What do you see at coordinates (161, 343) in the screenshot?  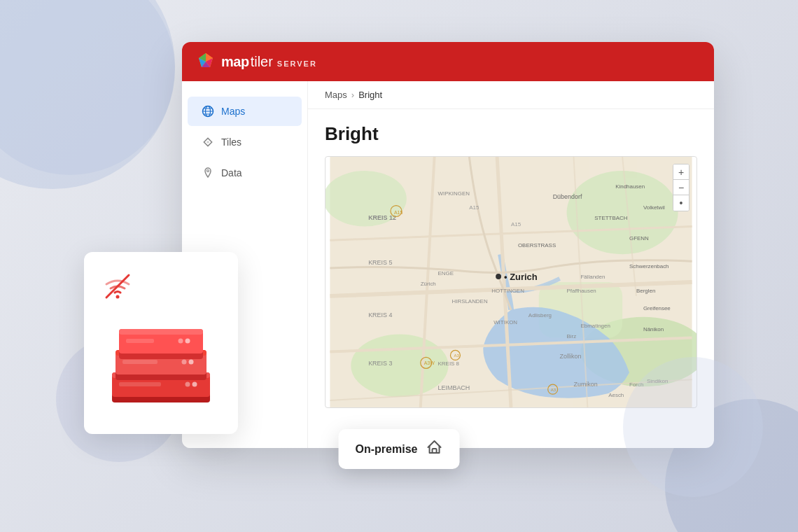 I see `server-card` at bounding box center [161, 343].